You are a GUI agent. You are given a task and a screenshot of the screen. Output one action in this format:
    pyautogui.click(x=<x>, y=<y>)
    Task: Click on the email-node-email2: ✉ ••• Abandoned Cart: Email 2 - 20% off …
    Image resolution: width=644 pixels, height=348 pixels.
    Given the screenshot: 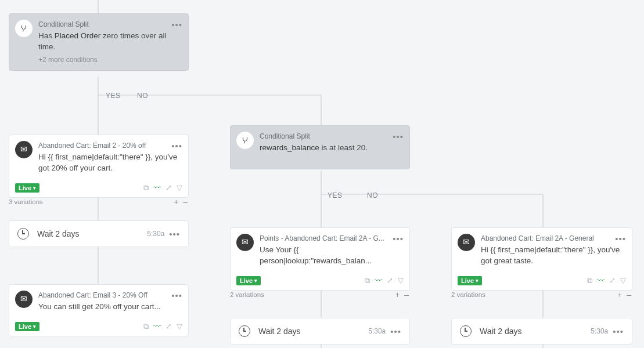 What is the action you would take?
    pyautogui.click(x=99, y=166)
    